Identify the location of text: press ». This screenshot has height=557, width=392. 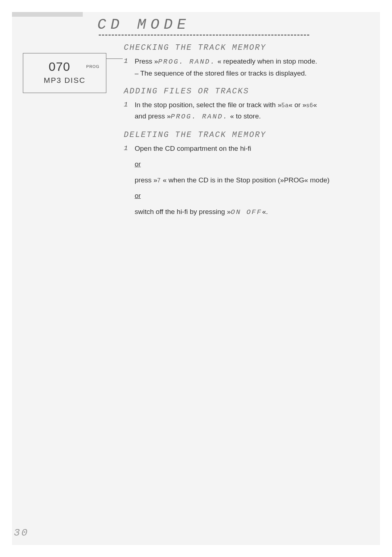
(146, 180).